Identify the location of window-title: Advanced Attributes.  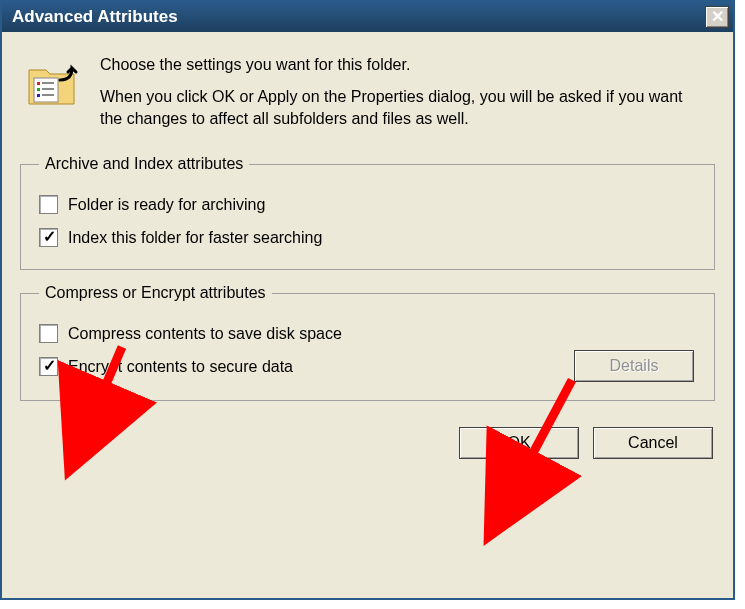
(95, 17).